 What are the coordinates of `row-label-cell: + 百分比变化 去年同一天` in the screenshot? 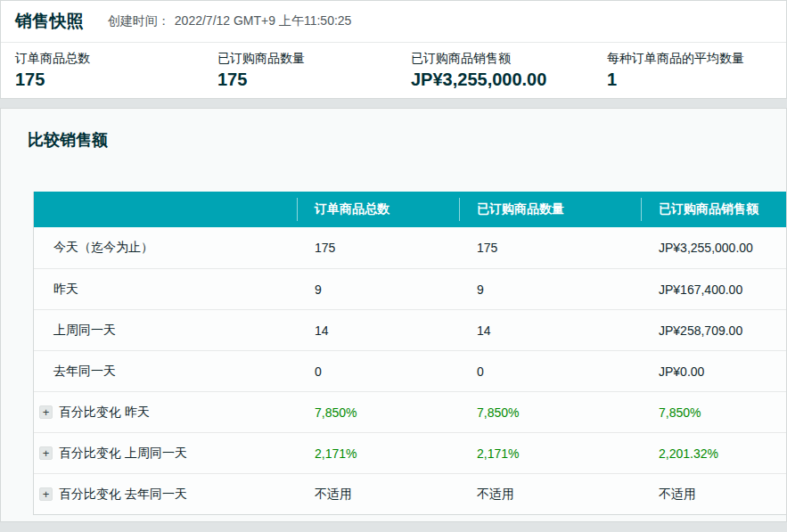 It's located at (166, 494).